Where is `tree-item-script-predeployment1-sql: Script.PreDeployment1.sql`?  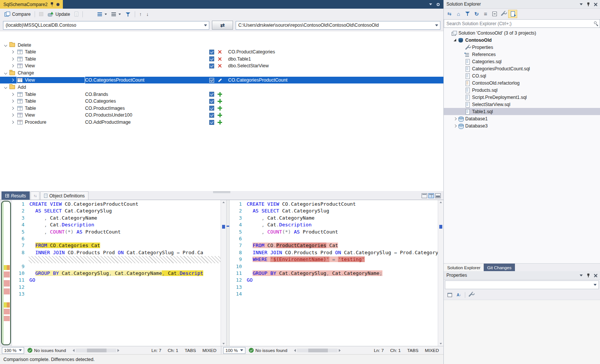 tree-item-script-predeployment1-sql: Script.PreDeployment1.sql is located at coordinates (522, 97).